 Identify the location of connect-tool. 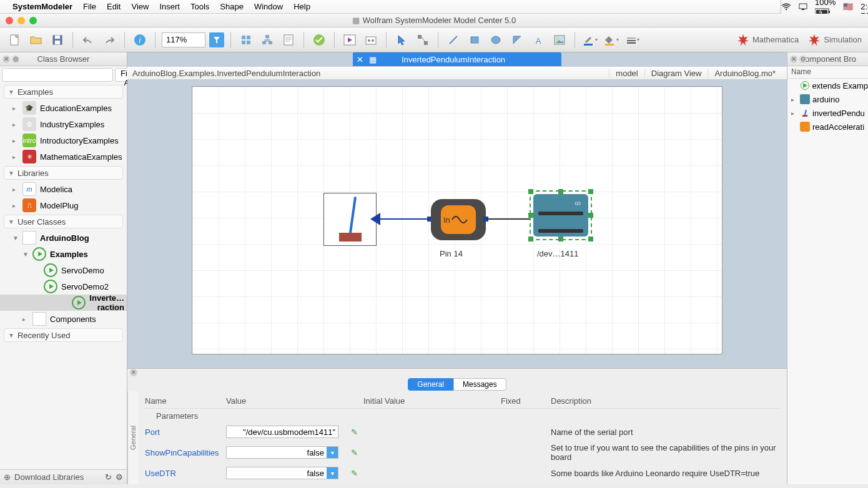
(423, 40).